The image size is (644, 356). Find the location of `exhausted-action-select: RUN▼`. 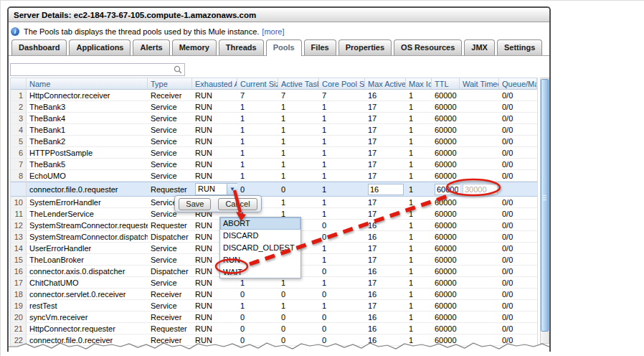

exhausted-action-select: RUN▼ is located at coordinates (217, 189).